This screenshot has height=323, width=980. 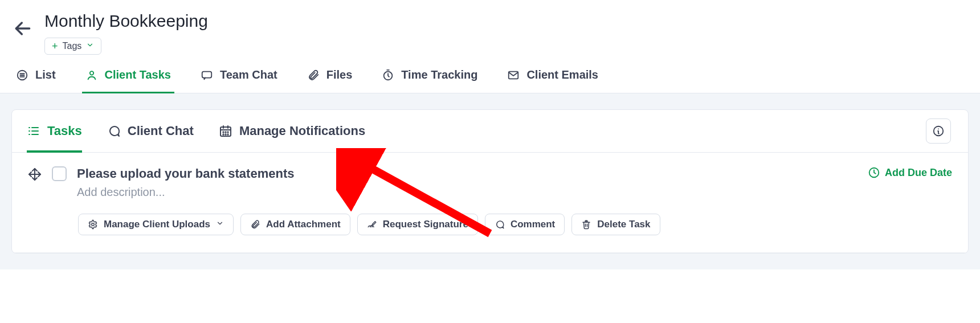 I want to click on title-column: Monthly Bookkeeping + Tags, so click(x=126, y=33).